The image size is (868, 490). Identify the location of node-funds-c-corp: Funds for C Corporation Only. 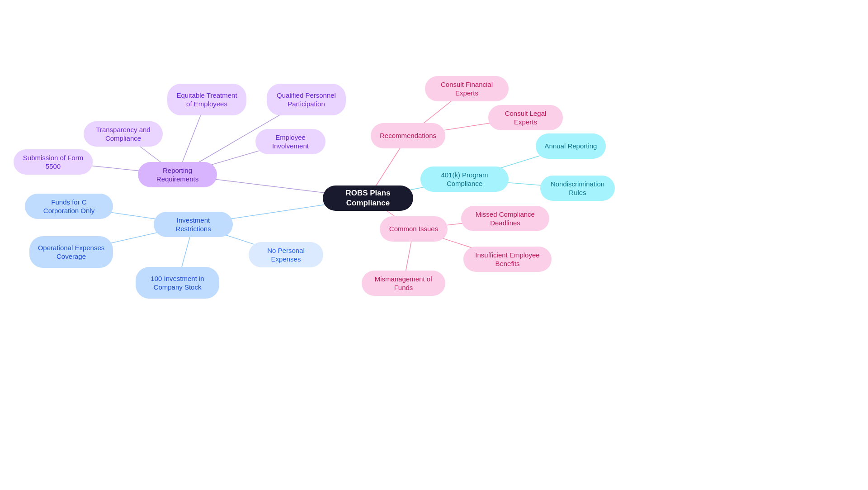
(69, 206).